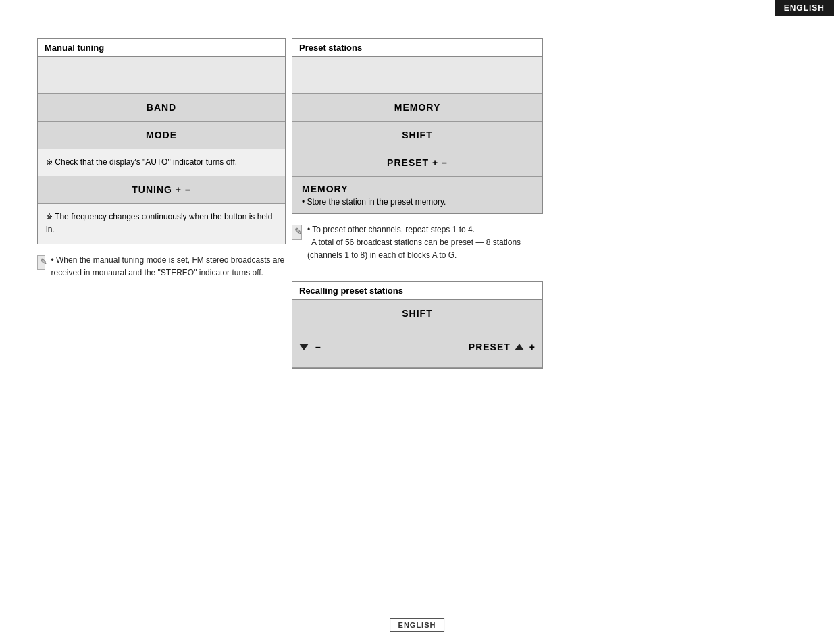 The height and width of the screenshot is (644, 834). I want to click on manual-tuning-table: BAND MODE ※ Check that the display's "AU…, so click(161, 150).